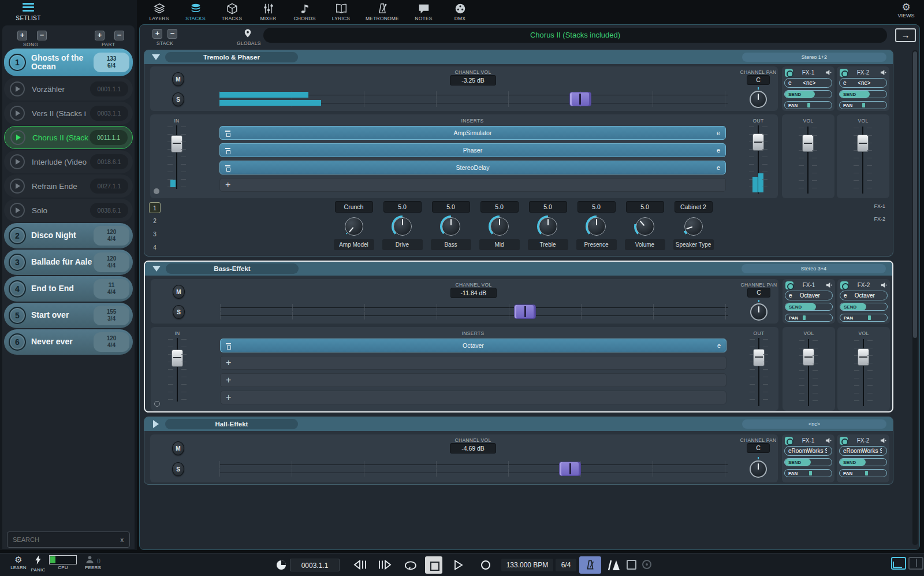  Describe the element at coordinates (22, 36) in the screenshot. I see `add-song-button: +` at that location.